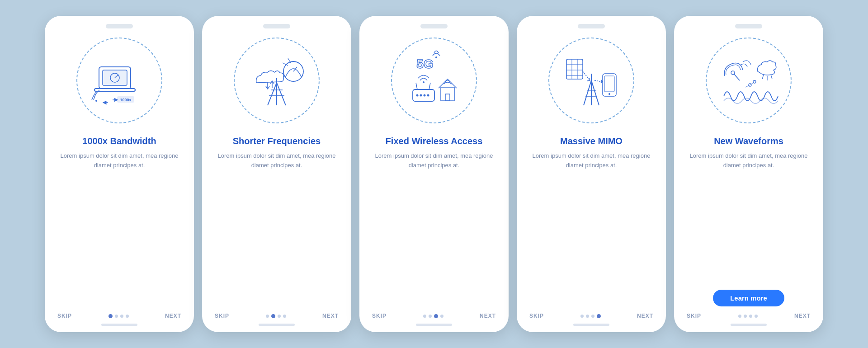 The height and width of the screenshot is (348, 868). Describe the element at coordinates (119, 316) in the screenshot. I see `phone-nav-bandwidth: SKIP NEXT` at that location.